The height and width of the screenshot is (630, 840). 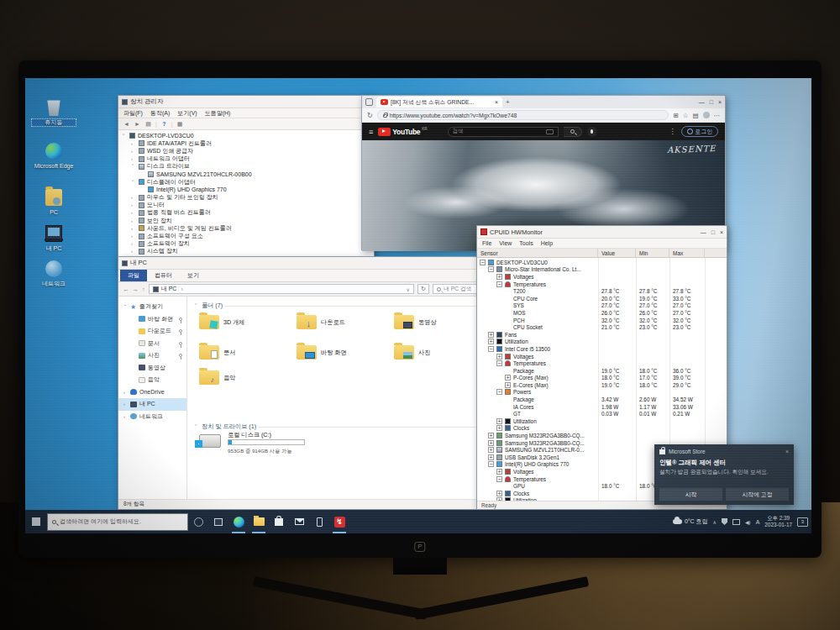 What do you see at coordinates (601, 232) in the screenshot?
I see `hwmonitor-titlebar: CPUID HWMonitor —□×` at bounding box center [601, 232].